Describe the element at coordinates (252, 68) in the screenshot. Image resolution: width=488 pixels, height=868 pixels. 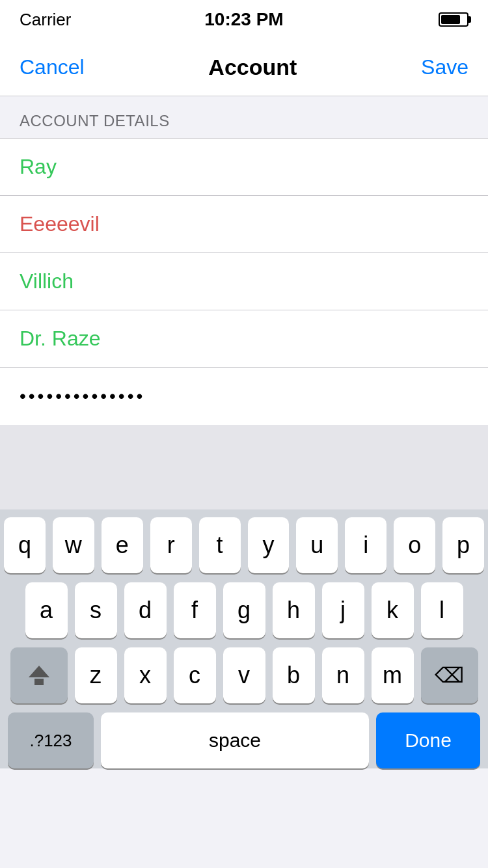
I see `page-title: Account` at that location.